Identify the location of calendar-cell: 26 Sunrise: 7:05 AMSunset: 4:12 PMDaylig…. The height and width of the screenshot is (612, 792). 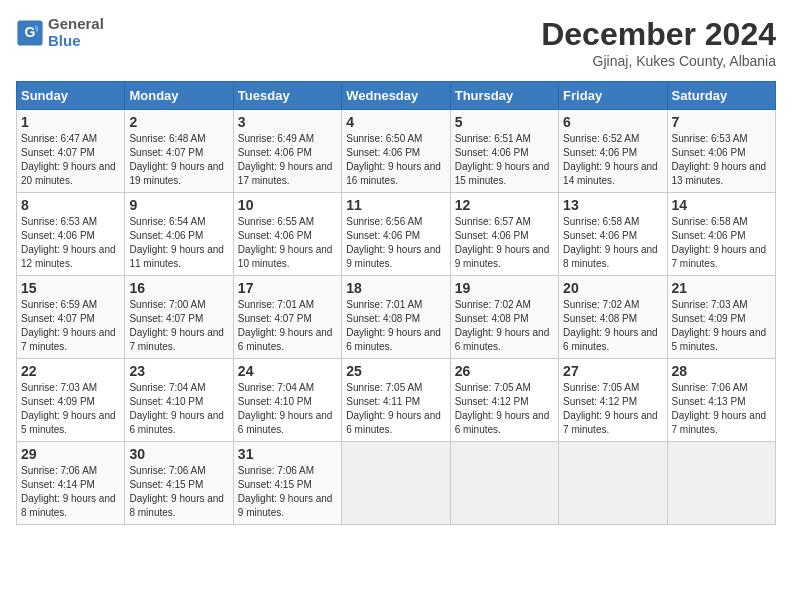
(504, 400).